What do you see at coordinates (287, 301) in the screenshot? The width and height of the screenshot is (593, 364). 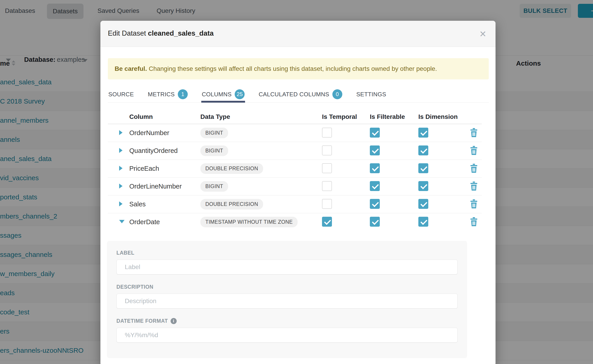 I see `description-input` at bounding box center [287, 301].